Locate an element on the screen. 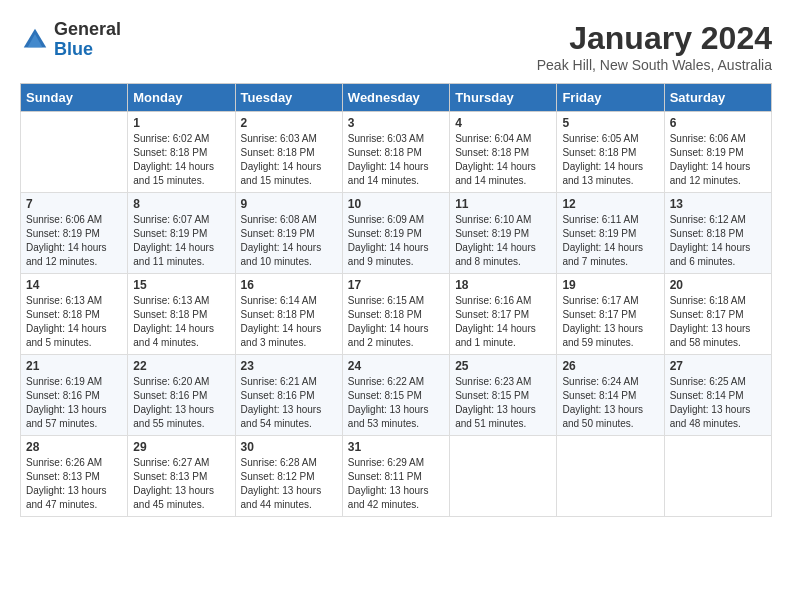 The width and height of the screenshot is (792, 612). calendar-cell: 11Sunrise: 6:10 AM Sunset: 8:19 PM Dayli… is located at coordinates (504, 234).